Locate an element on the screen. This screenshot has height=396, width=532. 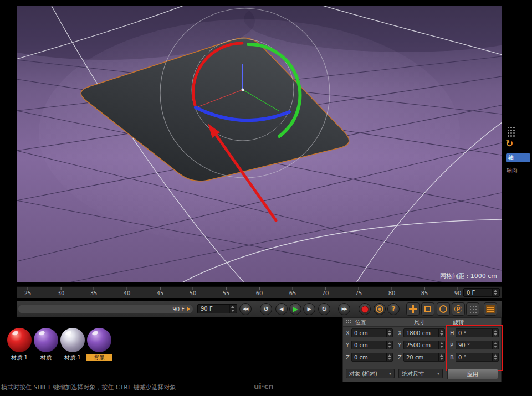
rot-p-label: P is located at coordinates (453, 346).